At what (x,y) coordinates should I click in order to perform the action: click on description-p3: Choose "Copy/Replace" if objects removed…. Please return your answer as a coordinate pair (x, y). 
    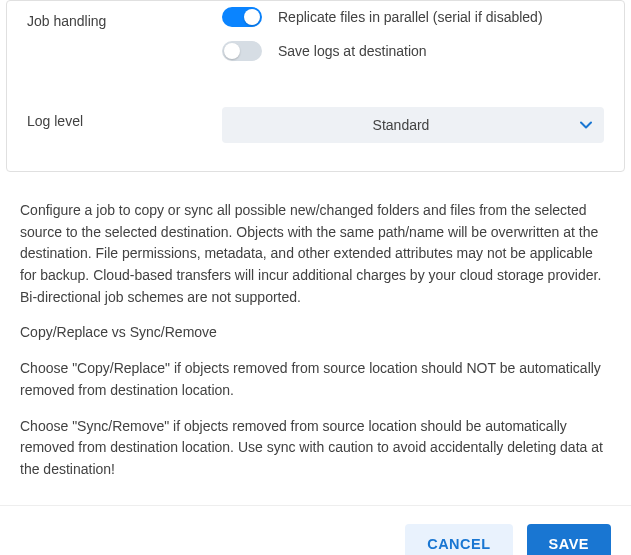
    Looking at the image, I should click on (316, 380).